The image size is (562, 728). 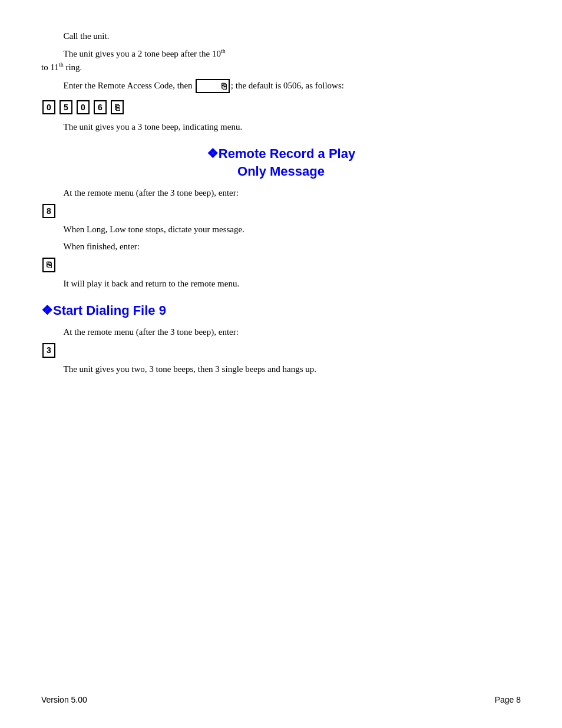 What do you see at coordinates (83, 107) in the screenshot?
I see `key-0-second: 0` at bounding box center [83, 107].